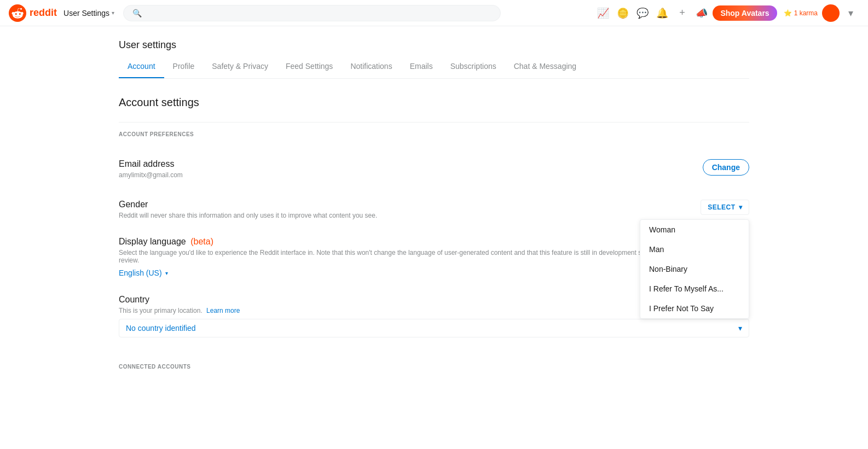  I want to click on gender-row-left: Gender Reddit will never share this info…, so click(403, 209).